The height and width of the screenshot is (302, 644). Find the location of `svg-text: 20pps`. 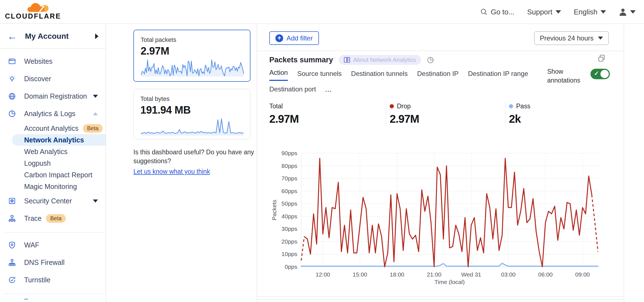

svg-text: 20pps is located at coordinates (290, 242).